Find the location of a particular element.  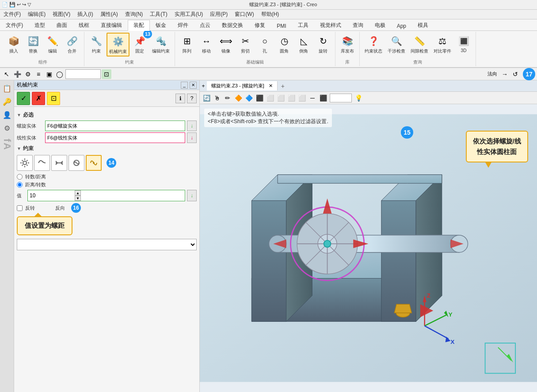

sidebar-icon-1: 🔑 is located at coordinates (7, 102).